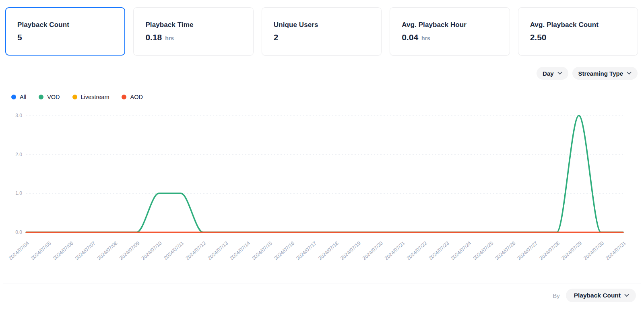  I want to click on legend-label: VOD, so click(53, 97).